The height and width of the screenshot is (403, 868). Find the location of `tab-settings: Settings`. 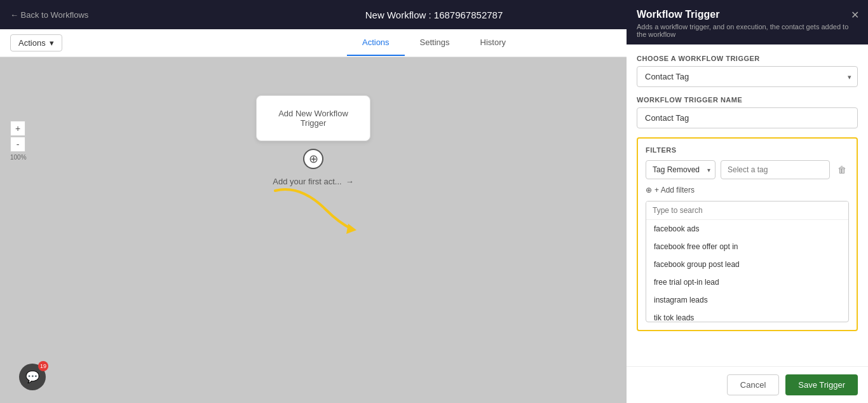

tab-settings: Settings is located at coordinates (435, 43).